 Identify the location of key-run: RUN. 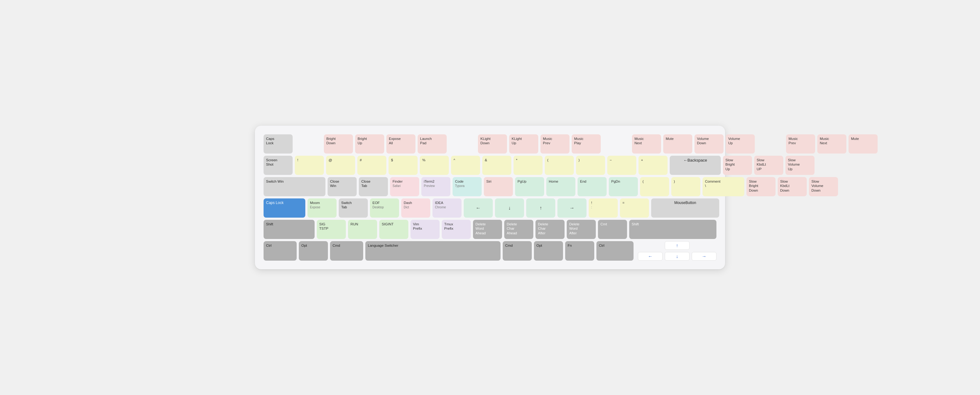
(363, 229).